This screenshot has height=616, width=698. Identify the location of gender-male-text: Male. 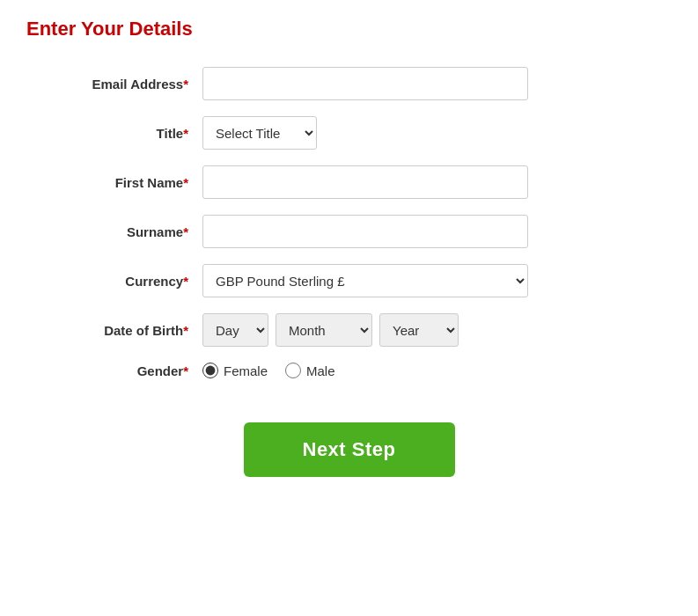
(320, 371).